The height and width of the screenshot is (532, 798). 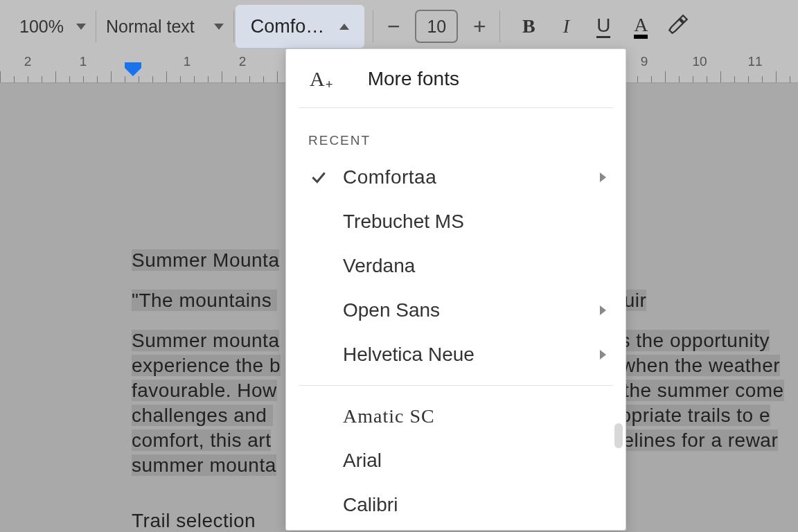 What do you see at coordinates (678, 26) in the screenshot?
I see `highlight-color-button` at bounding box center [678, 26].